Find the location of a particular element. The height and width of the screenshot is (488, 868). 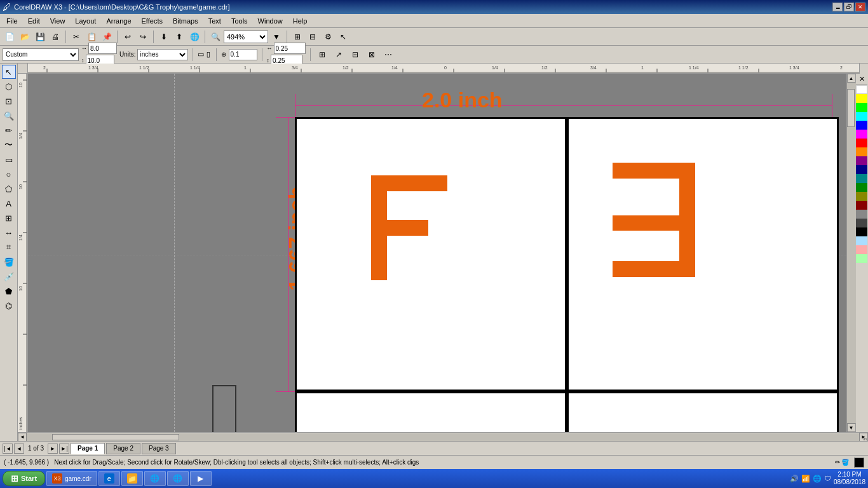

palette-color-peach is located at coordinates (862, 250).